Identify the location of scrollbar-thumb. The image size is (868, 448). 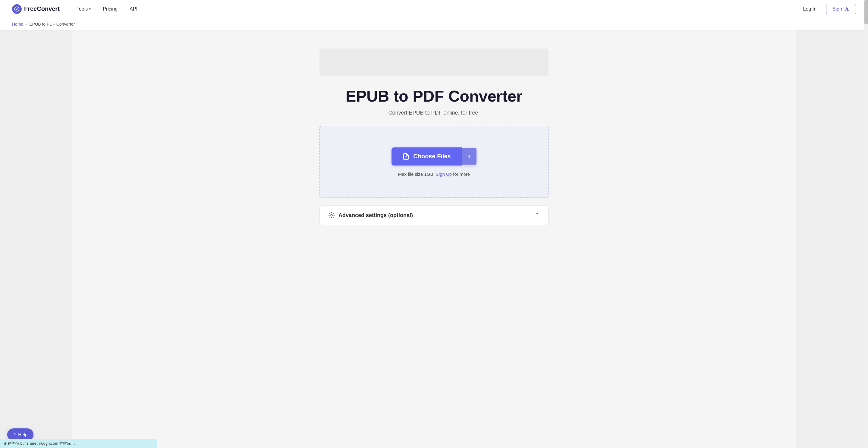
(866, 12).